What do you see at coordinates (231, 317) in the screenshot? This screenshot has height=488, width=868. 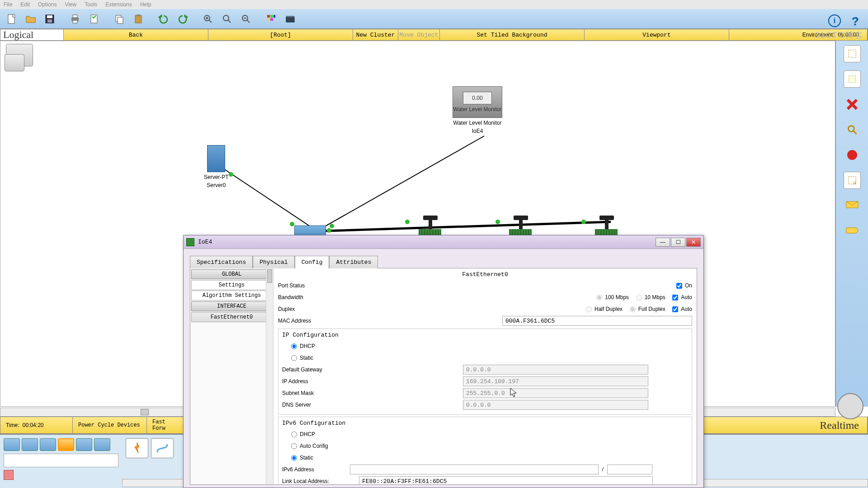 I see `side-item-fastethernet0: FastEthernet0` at bounding box center [231, 317].